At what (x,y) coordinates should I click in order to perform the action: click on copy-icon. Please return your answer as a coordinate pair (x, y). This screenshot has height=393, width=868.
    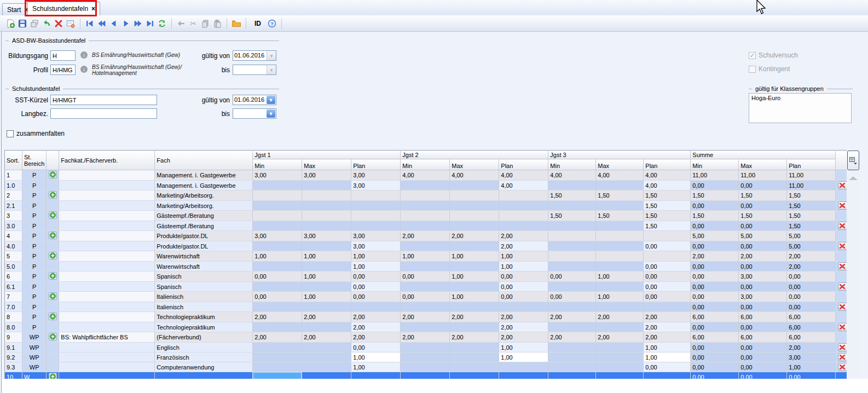
    Looking at the image, I should click on (205, 24).